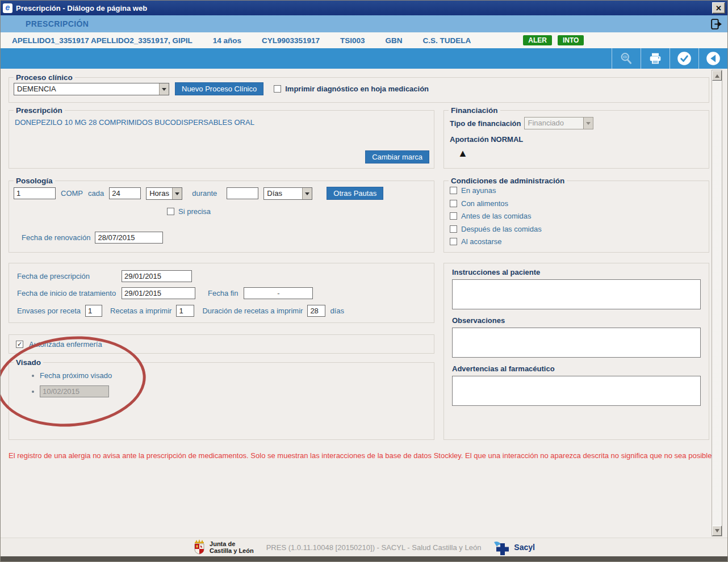  I want to click on section-title-posologia: Posología, so click(34, 181).